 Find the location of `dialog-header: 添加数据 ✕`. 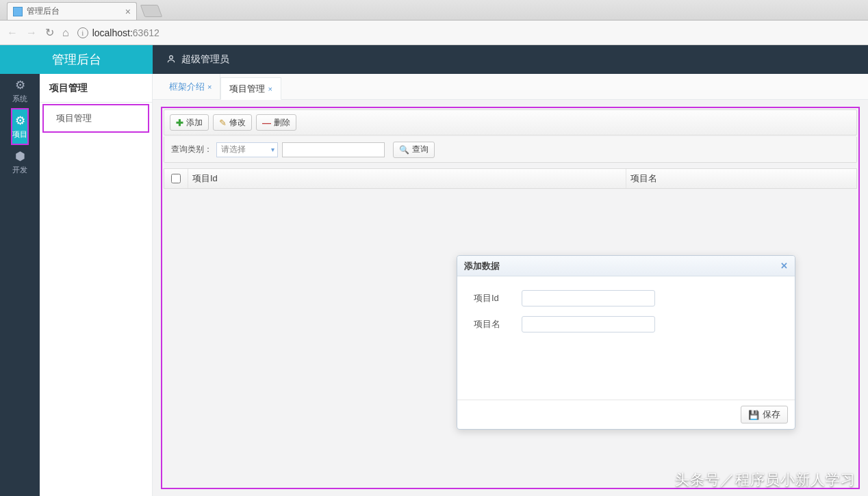

dialog-header: 添加数据 ✕ is located at coordinates (626, 266).